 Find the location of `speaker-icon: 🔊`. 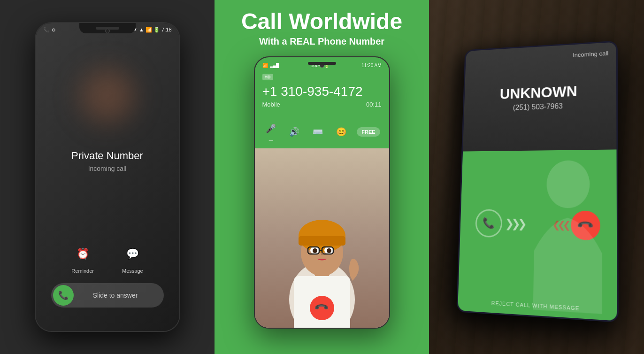

speaker-icon: 🔊 is located at coordinates (294, 132).